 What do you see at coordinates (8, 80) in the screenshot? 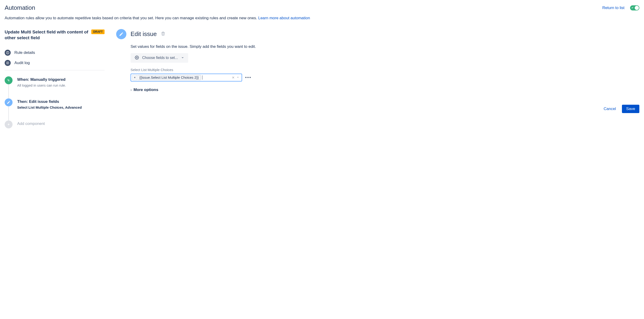
I see `trigger-icon` at bounding box center [8, 80].